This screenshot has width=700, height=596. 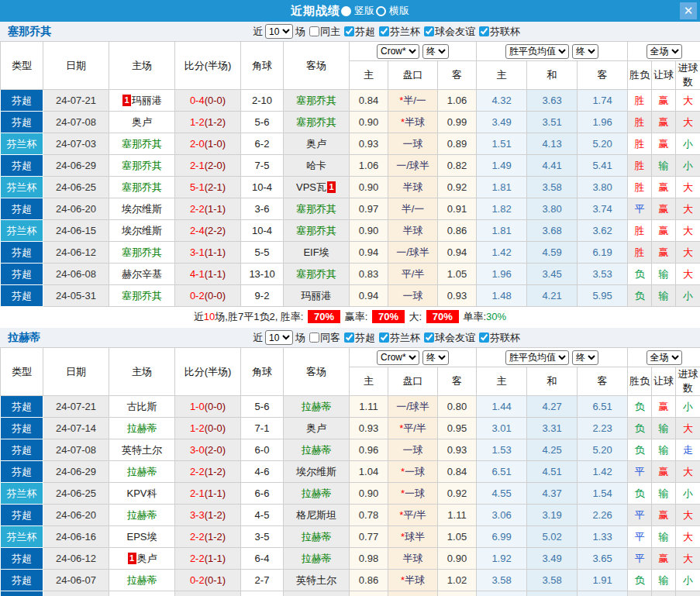 I want to click on match-date: 24-06-29, so click(x=76, y=472).